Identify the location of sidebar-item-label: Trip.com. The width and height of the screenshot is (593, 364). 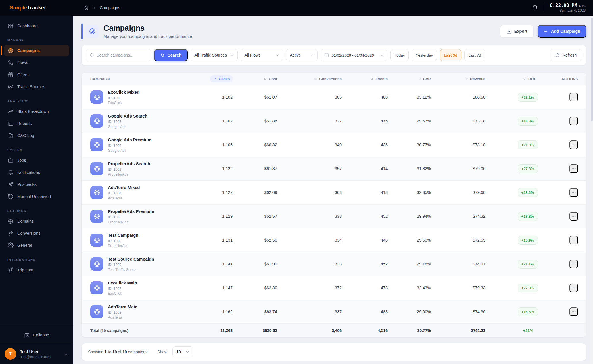
(25, 270).